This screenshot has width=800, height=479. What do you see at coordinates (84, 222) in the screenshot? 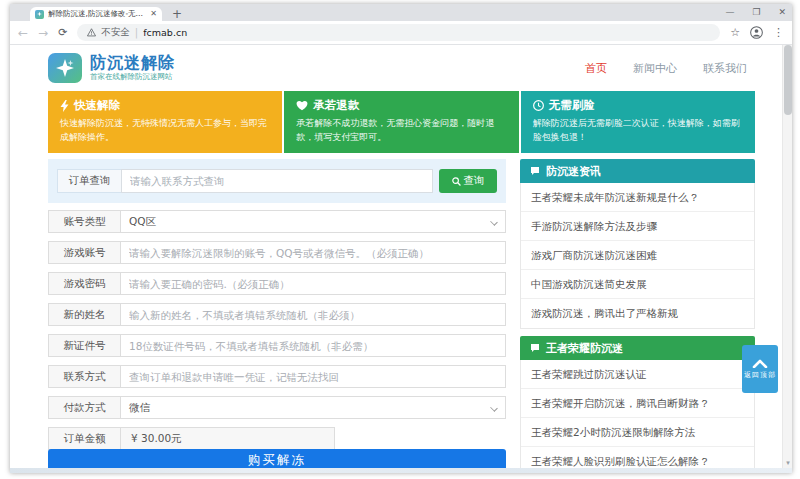
I see `field-label: 账号类型` at bounding box center [84, 222].